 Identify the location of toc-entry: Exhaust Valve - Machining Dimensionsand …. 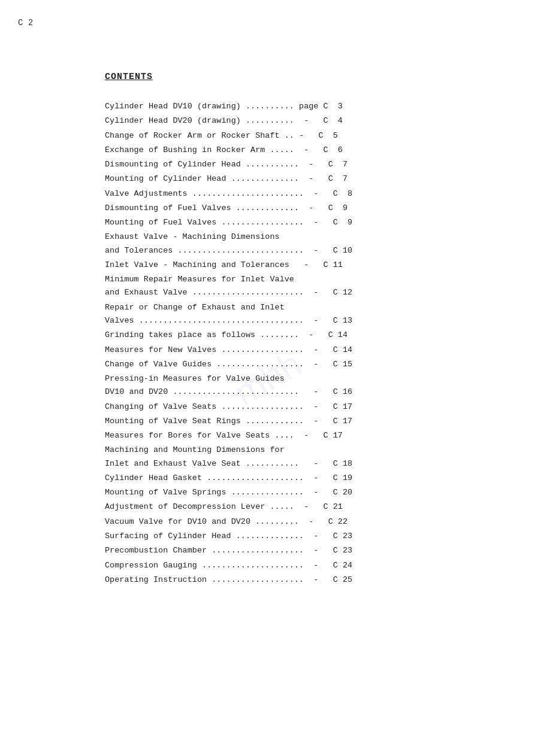
(284, 244).